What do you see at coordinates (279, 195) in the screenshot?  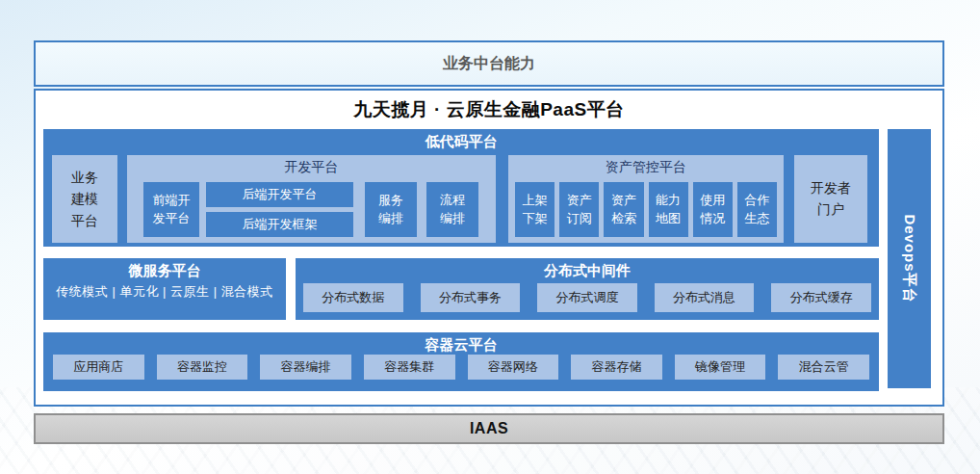 I see `box-backend-dev-platform: 后端开发平台` at bounding box center [279, 195].